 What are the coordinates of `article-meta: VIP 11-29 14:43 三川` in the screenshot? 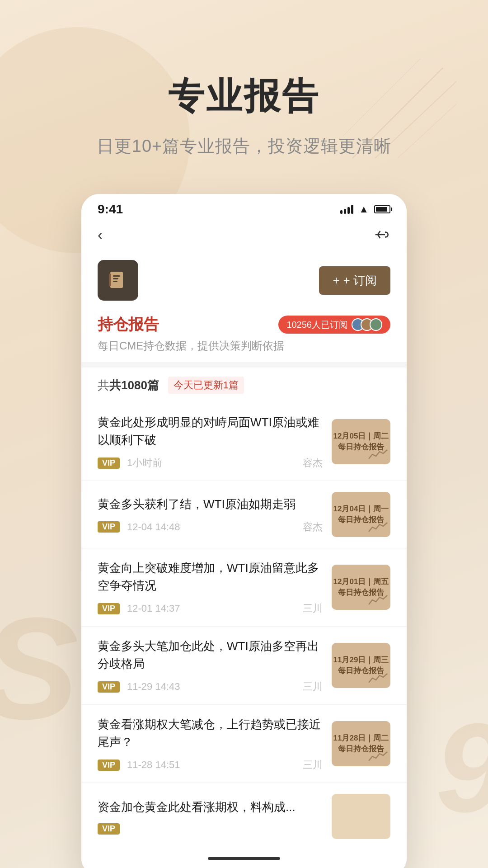 It's located at (210, 687).